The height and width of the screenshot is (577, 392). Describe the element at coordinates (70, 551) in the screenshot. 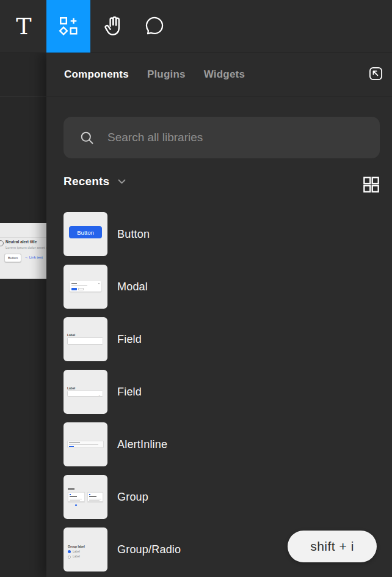

I see `thumb-radio-selected` at that location.